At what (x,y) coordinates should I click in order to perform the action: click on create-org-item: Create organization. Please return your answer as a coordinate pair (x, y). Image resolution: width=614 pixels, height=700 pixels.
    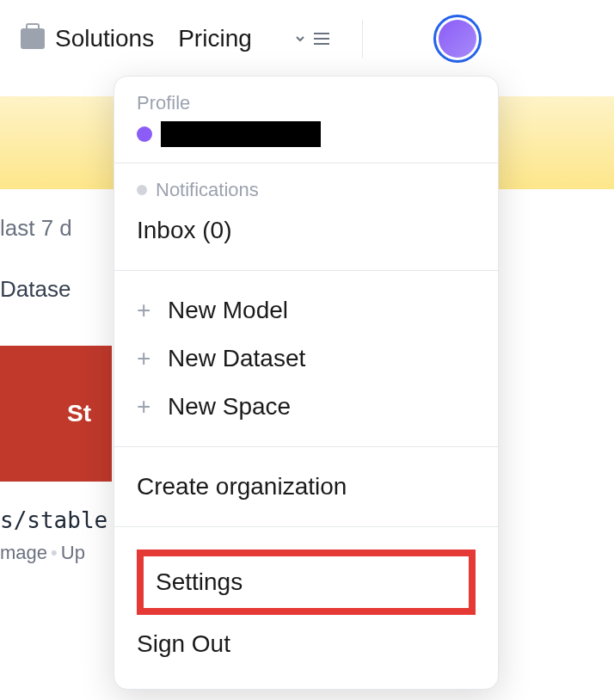
    Looking at the image, I should click on (306, 487).